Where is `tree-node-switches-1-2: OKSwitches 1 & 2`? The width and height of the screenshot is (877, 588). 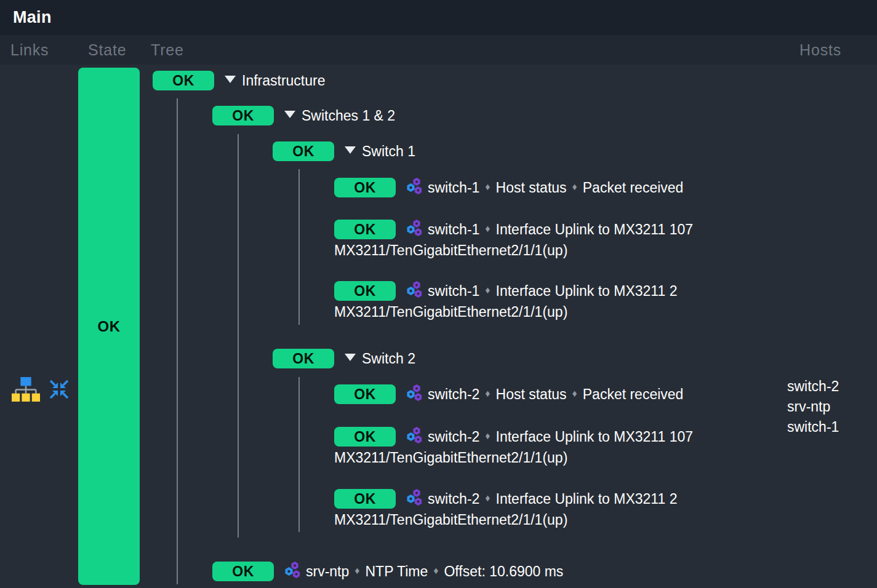
tree-node-switches-1-2: OKSwitches 1 & 2 is located at coordinates (304, 115).